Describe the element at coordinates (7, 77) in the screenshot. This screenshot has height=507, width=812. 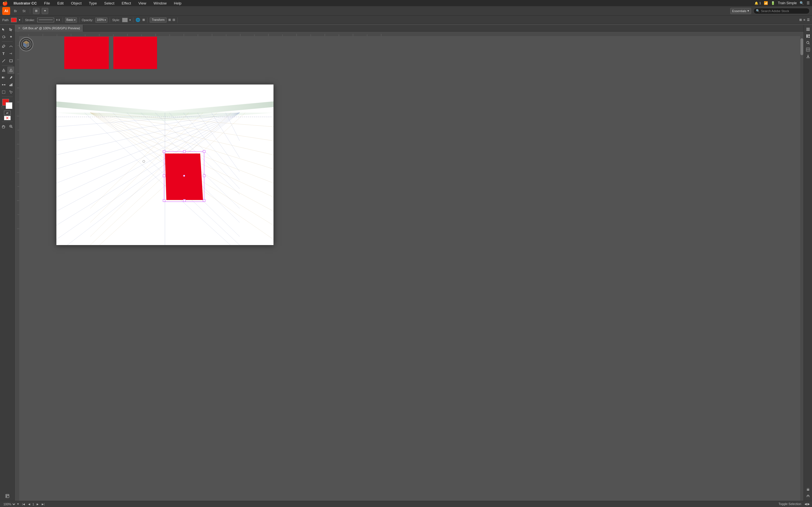
I see `tool-row-gradient` at that location.